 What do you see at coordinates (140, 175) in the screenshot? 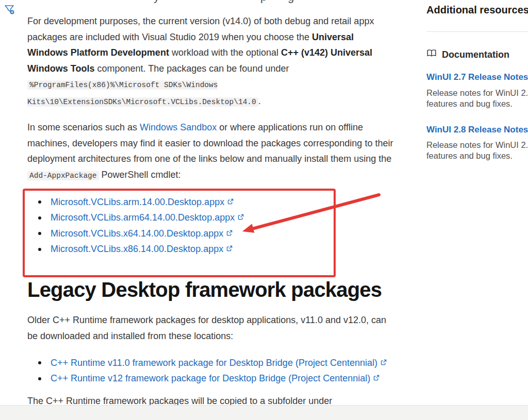
I see `body-text: PowerShell cmdlet:` at bounding box center [140, 175].